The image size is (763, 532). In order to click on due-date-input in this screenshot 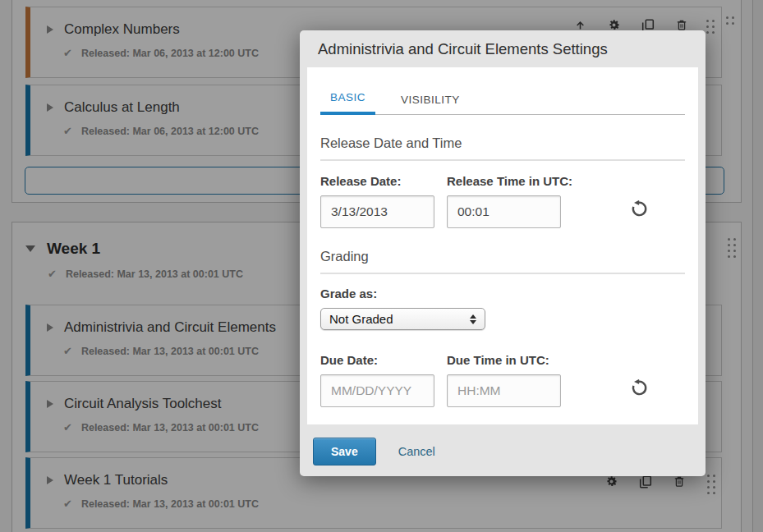, I will do `click(378, 391)`.